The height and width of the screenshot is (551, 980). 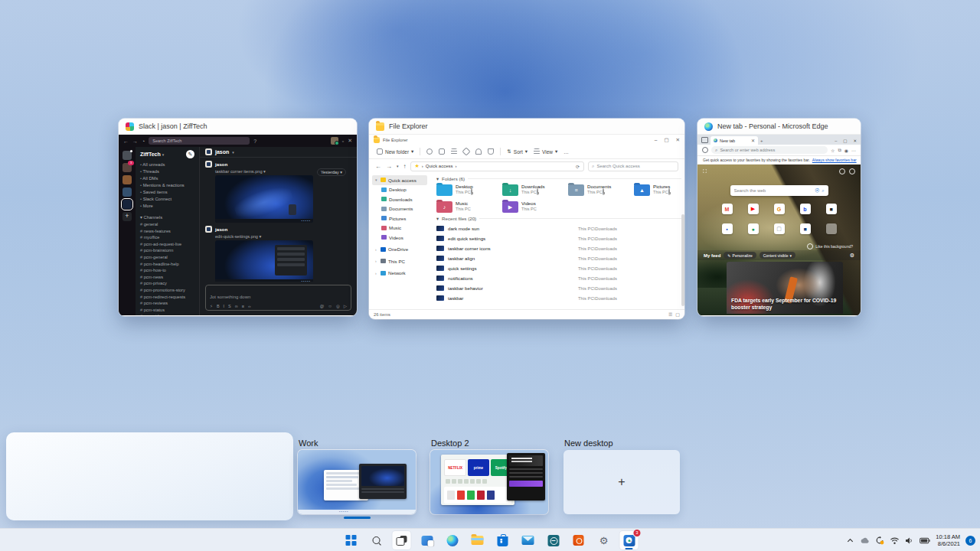 I want to click on workspace-switcher-icon-active, so click(x=127, y=204).